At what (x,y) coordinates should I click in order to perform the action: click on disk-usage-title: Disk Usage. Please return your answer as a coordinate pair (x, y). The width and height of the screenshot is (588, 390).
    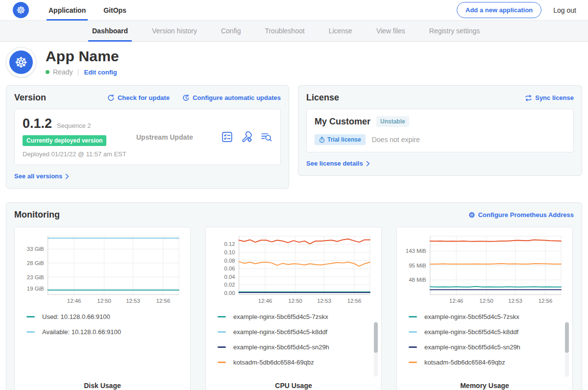
    Looking at the image, I should click on (102, 386).